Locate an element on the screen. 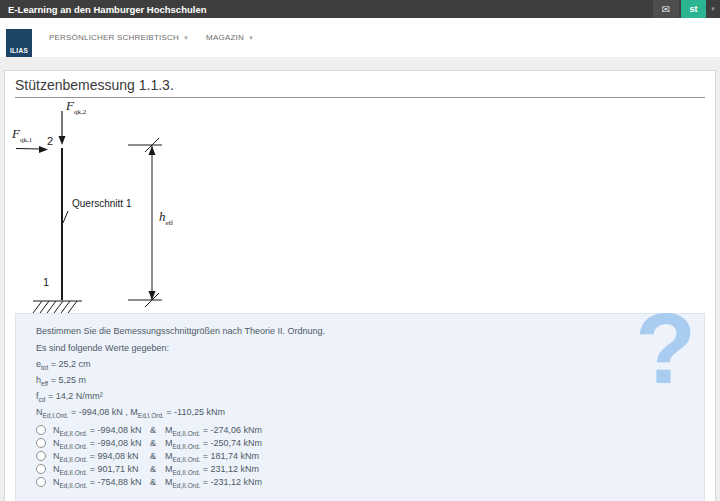 This screenshot has width=720, height=501. given-intro: Es sind folgende Werte gegeben: is located at coordinates (360, 348).